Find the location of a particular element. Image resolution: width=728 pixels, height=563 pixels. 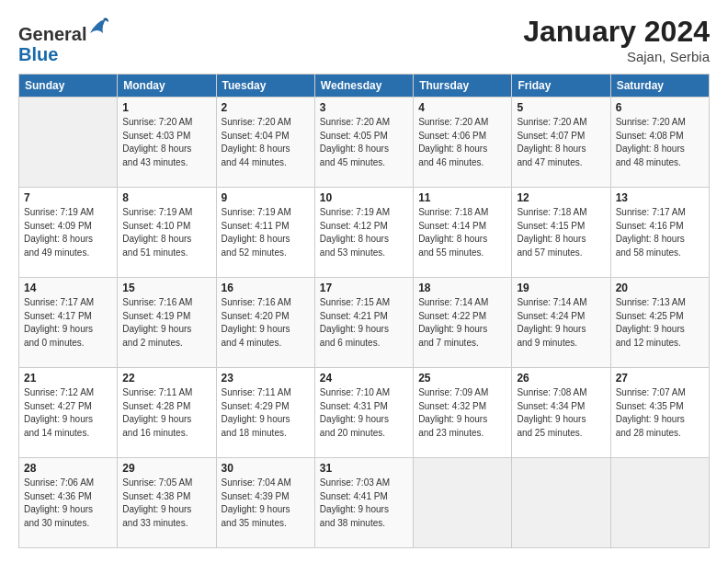

day-number: 2 is located at coordinates (266, 108).